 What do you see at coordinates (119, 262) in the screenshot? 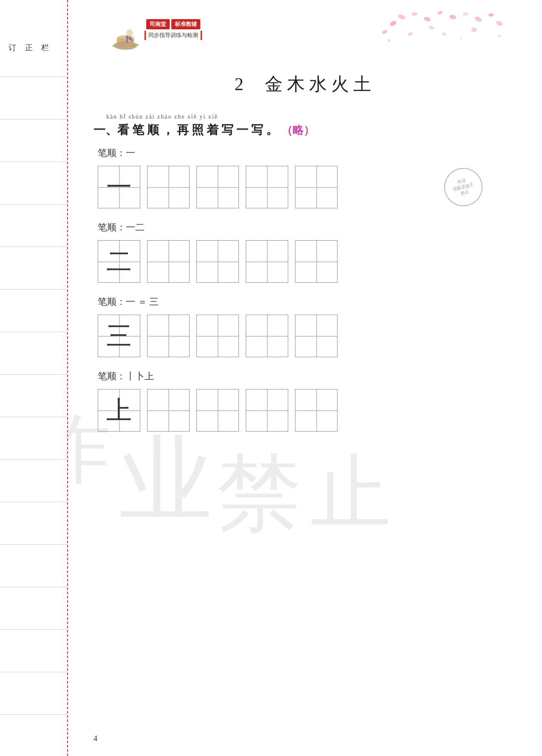
I see `char-er: 二` at bounding box center [119, 262].